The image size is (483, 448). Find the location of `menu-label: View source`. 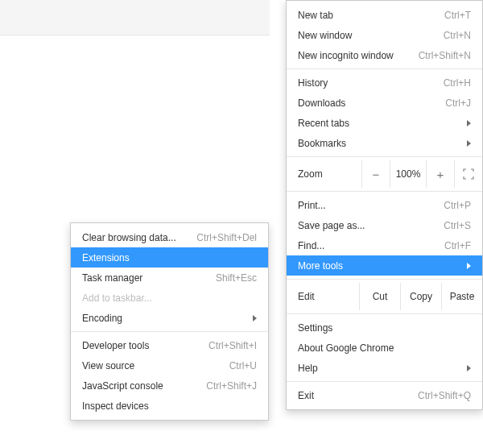

menu-label: View source is located at coordinates (151, 366).